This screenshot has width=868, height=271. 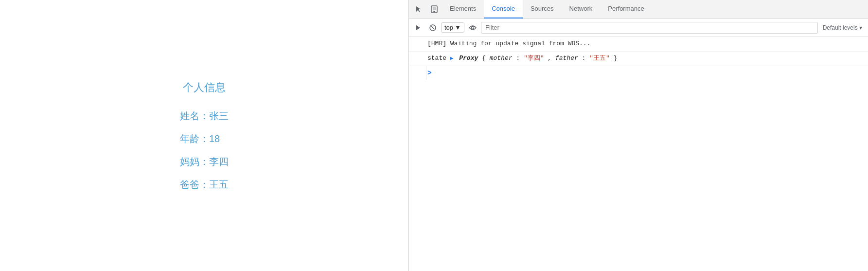 I want to click on page-title: 个人信息, so click(x=204, y=88).